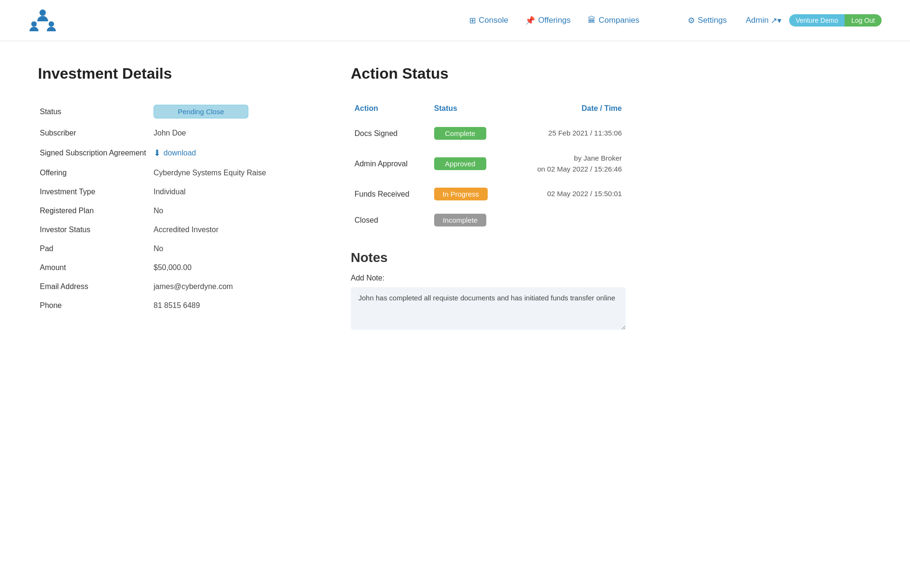 The width and height of the screenshot is (910, 588). What do you see at coordinates (863, 20) in the screenshot?
I see `logout-button: Log Out` at bounding box center [863, 20].